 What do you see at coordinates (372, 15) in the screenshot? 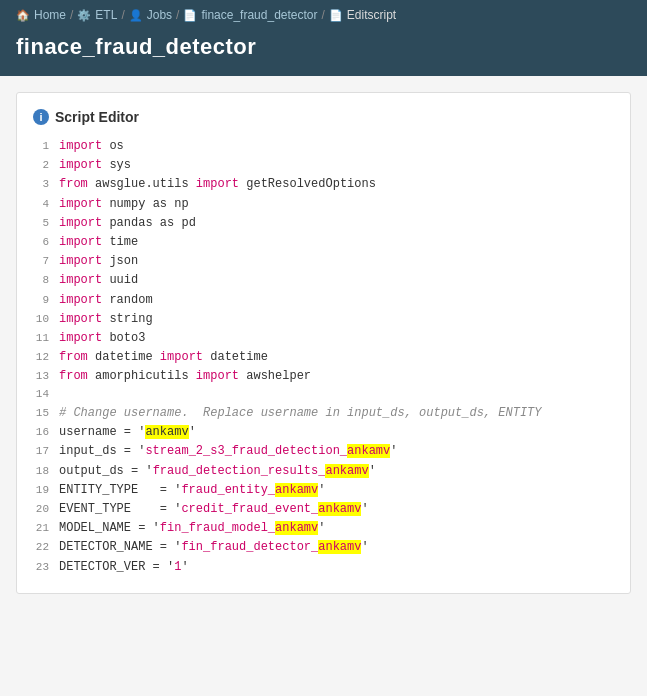
I see `breadcrumb-current: Editscript` at bounding box center [372, 15].